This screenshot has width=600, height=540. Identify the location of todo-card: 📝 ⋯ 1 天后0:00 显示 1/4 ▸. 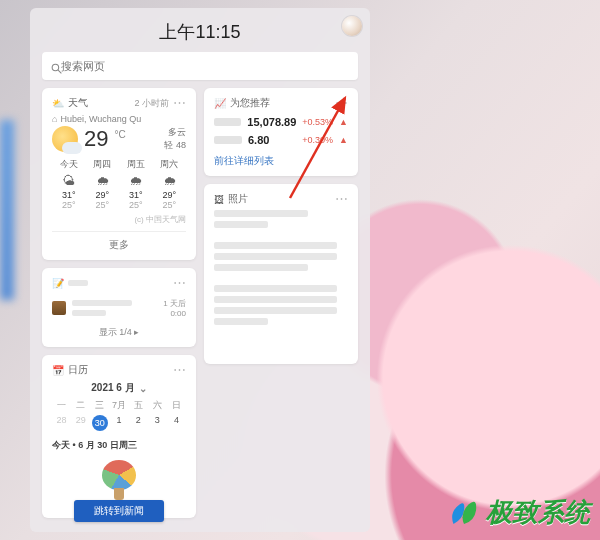
(119, 308).